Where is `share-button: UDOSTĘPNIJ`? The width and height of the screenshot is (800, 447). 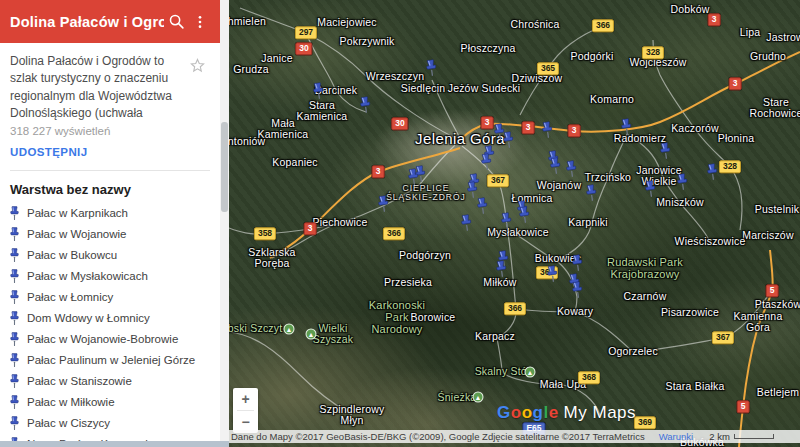
share-button: UDOSTĘPNIJ is located at coordinates (49, 152).